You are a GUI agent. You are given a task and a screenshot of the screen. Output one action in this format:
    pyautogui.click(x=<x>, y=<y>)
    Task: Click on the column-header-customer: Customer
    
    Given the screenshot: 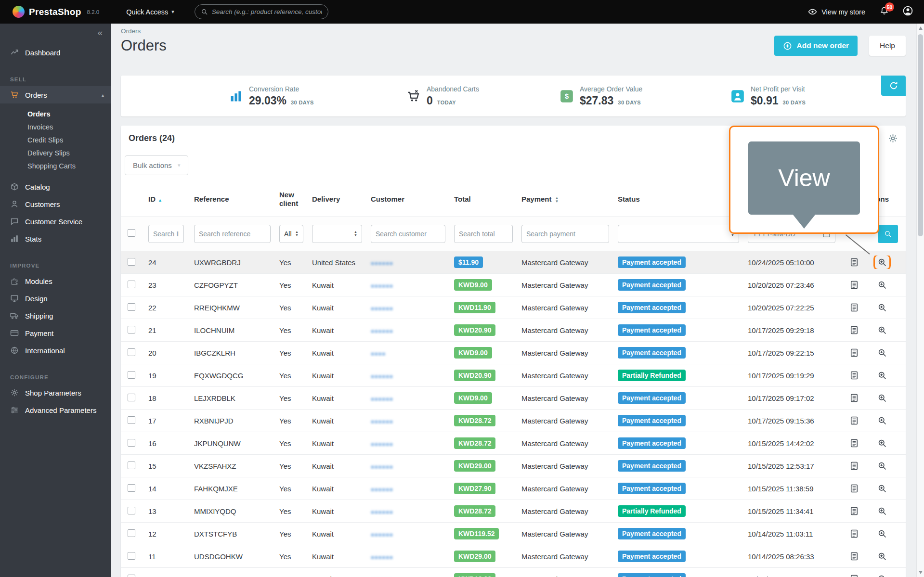 What is the action you would take?
    pyautogui.click(x=408, y=199)
    